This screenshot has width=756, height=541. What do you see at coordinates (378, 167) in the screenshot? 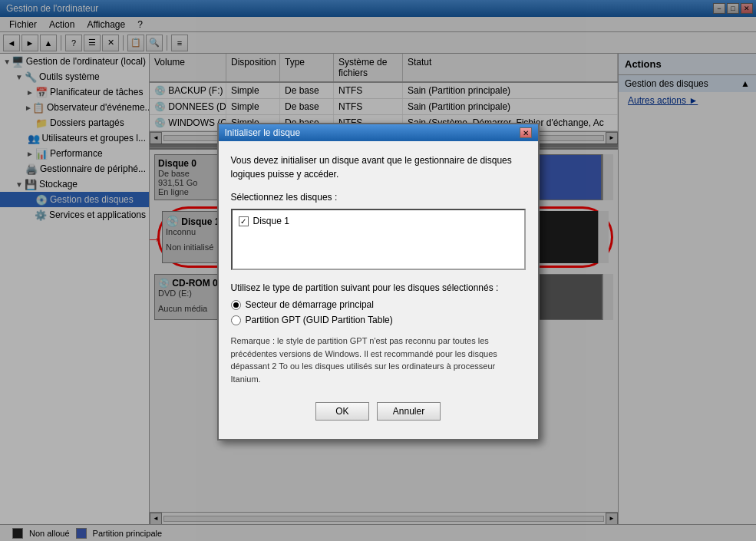
I see `modal-description: Vous devez initialiser un disque avant q…` at bounding box center [378, 167].